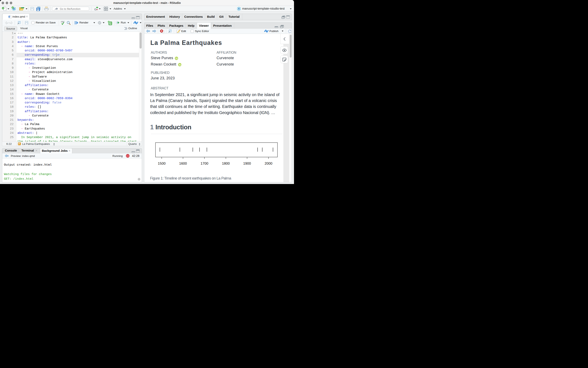 The width and height of the screenshot is (588, 368). What do you see at coordinates (226, 163) in the screenshot?
I see `svg-text: 1800` at bounding box center [226, 163].